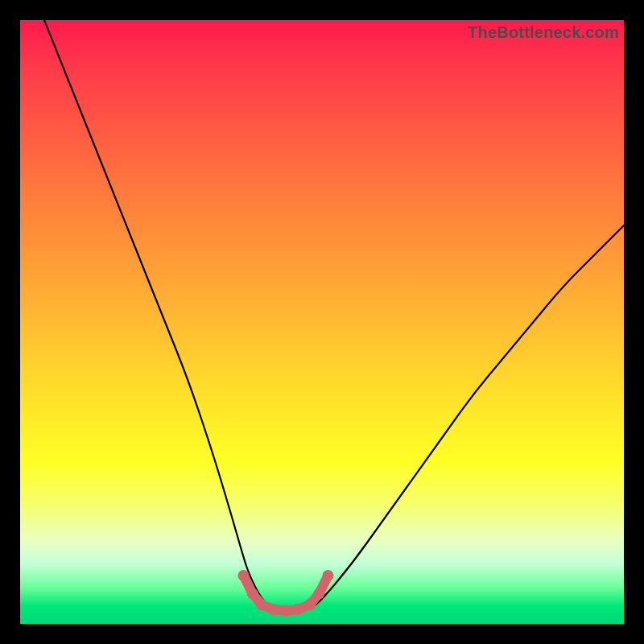 This screenshot has width=644, height=644. Describe the element at coordinates (287, 593) in the screenshot. I see `marker-dots-group` at that location.